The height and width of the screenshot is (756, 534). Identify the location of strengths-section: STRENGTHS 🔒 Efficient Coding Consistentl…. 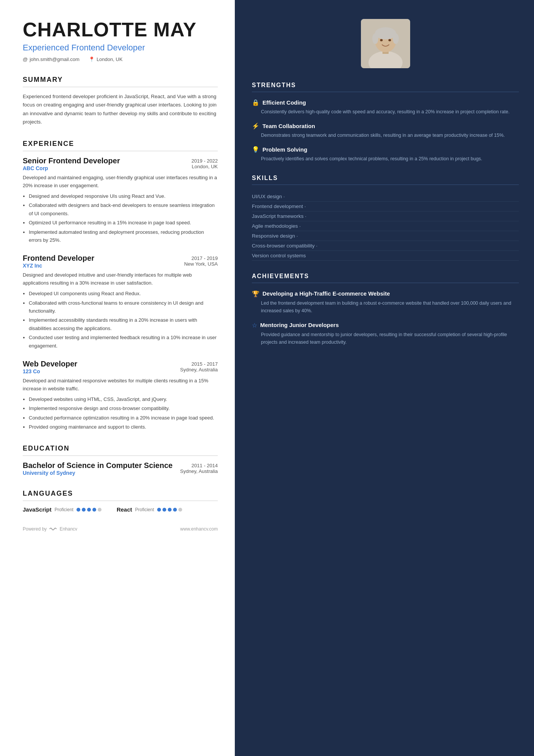
(386, 122).